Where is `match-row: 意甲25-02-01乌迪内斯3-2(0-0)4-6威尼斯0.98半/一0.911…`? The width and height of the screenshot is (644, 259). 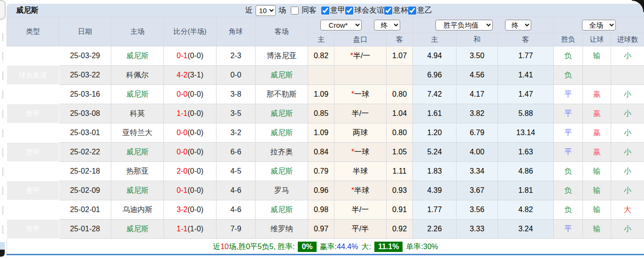 match-row: 意甲25-02-01乌迪内斯3-2(0-0)4-6威尼斯0.98半/一0.911… is located at coordinates (326, 210).